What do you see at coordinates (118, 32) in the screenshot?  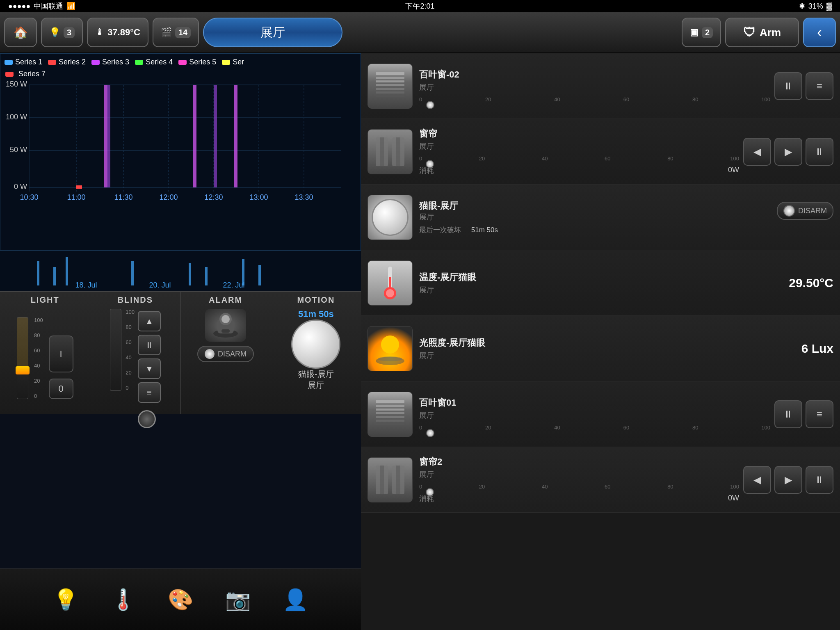 I see `temperature-button: 🌡 37.89°C` at bounding box center [118, 32].